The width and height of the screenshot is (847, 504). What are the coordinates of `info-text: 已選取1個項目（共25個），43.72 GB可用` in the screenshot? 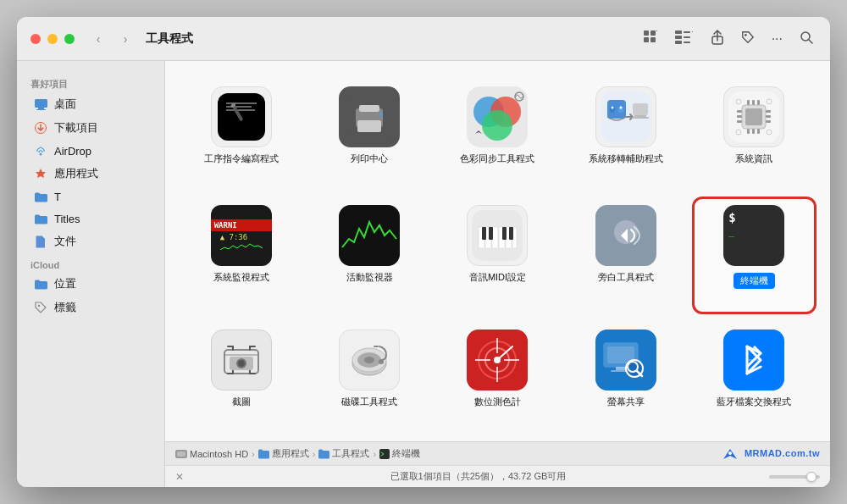 It's located at (478, 476).